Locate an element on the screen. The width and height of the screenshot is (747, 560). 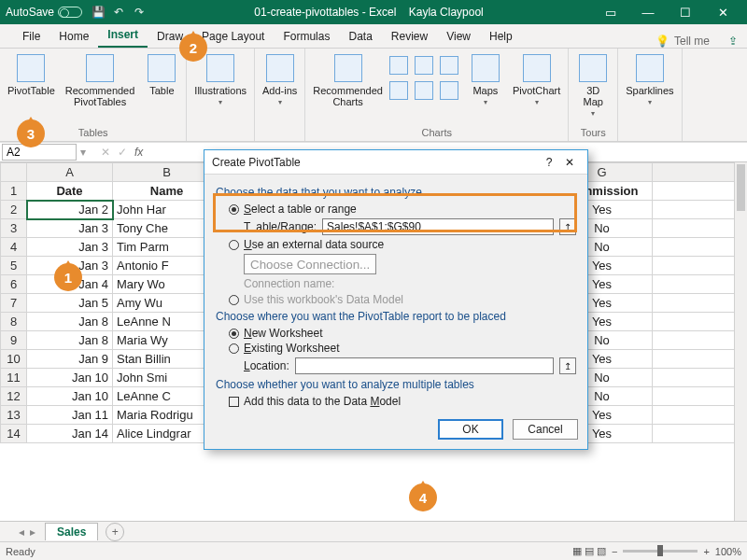
chart-pie-icon is located at coordinates (449, 65).